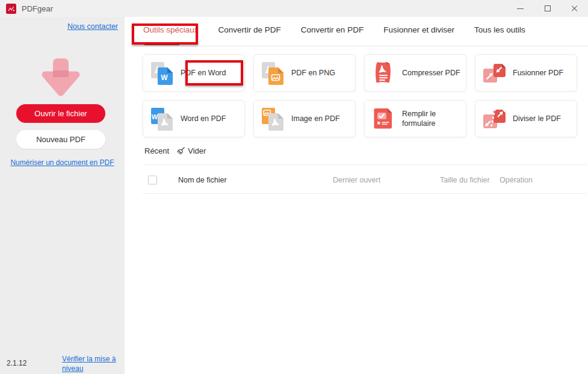 The image size is (588, 374). I want to click on window-title: PDFgear, so click(37, 8).